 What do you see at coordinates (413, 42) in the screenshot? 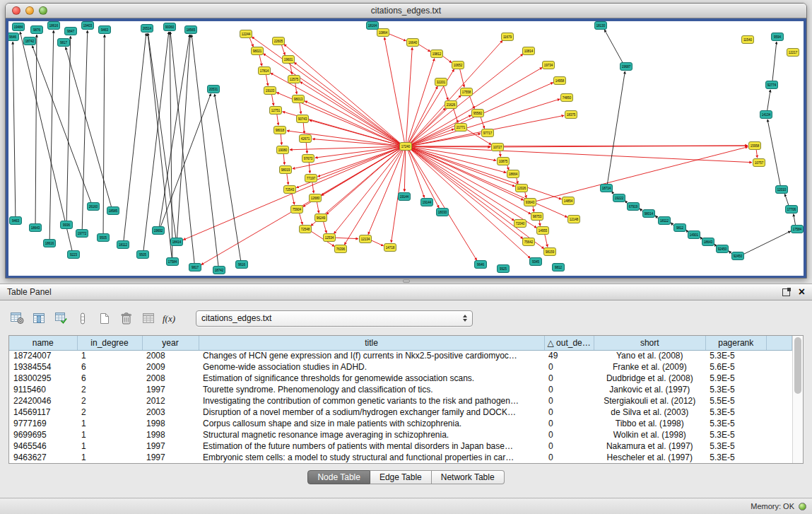
I see `graph-node: 16640` at bounding box center [413, 42].